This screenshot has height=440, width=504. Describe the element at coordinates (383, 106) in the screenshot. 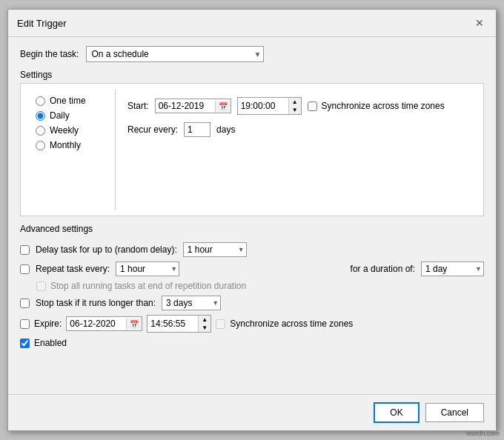

I see `sync-timezone-label: Synchronize across time zones` at that location.